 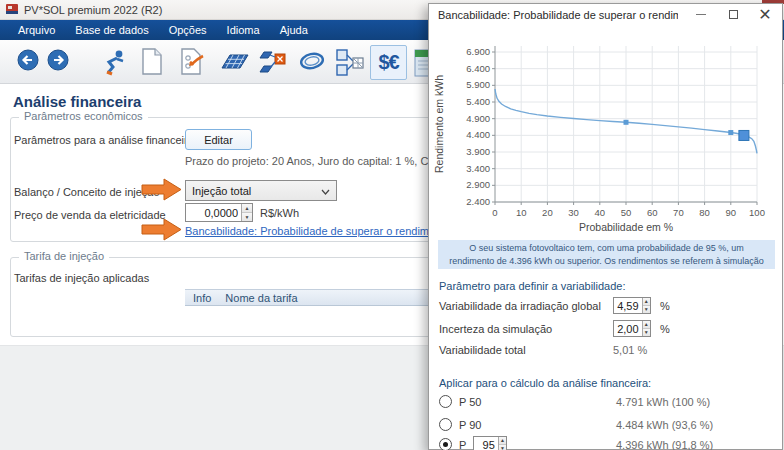 I want to click on p-custom-input, so click(x=486, y=444).